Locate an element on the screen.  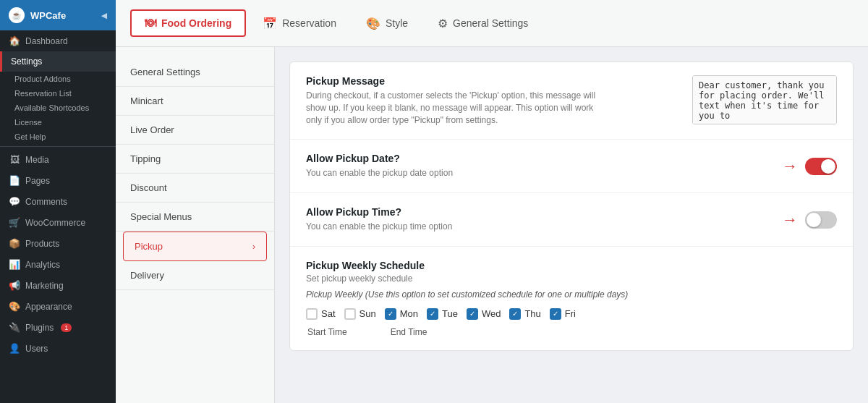
sidebar-label-dashboard: Dashboard is located at coordinates (46, 41).